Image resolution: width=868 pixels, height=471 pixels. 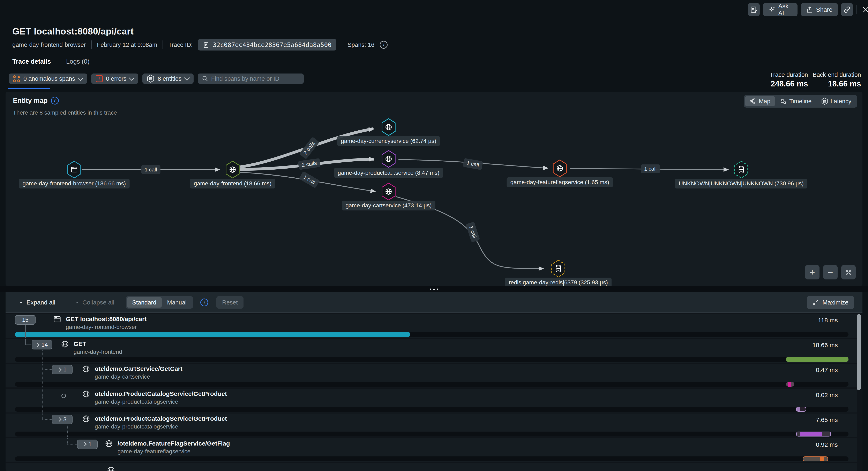 What do you see at coordinates (837, 80) in the screenshot?
I see `backend-duration-block: Back-end duration 18.66 ms` at bounding box center [837, 80].